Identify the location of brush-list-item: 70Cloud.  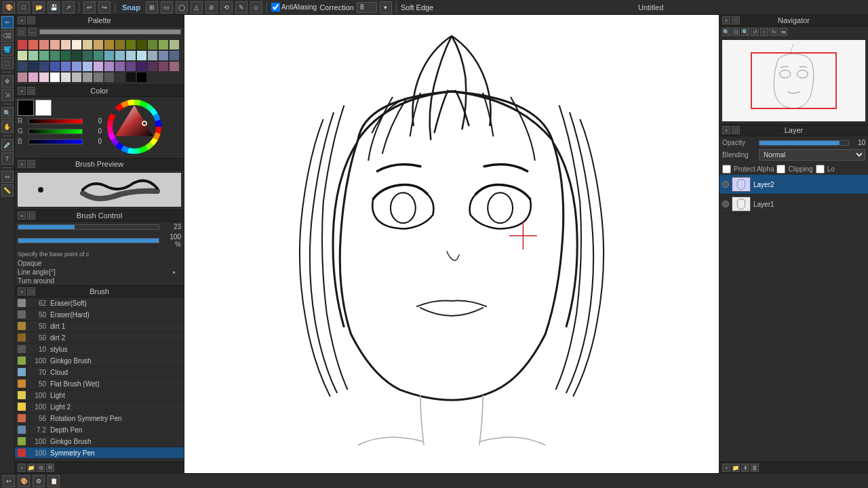
(99, 373).